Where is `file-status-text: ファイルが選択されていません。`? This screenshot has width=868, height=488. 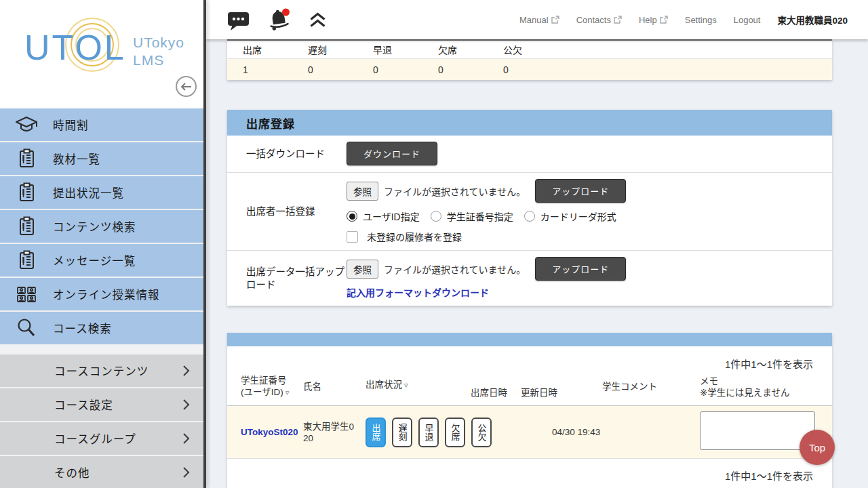
file-status-text: ファイルが選択されていません。 is located at coordinates (454, 191).